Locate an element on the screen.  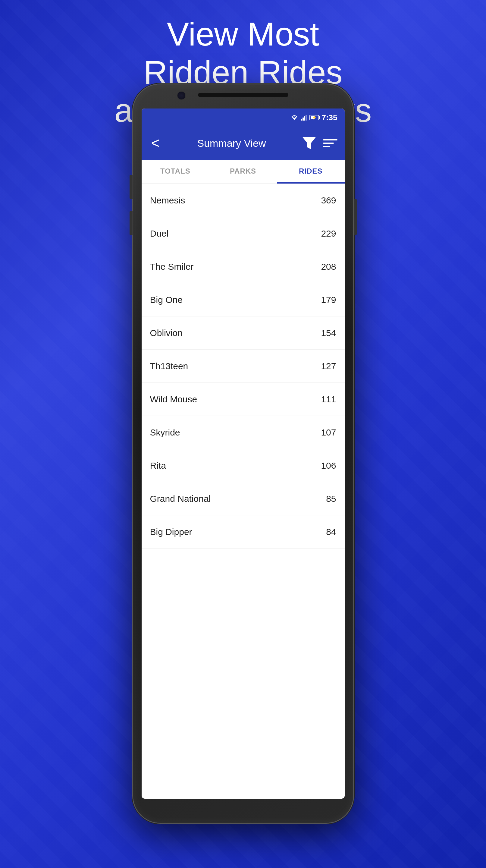
tab-totals: TOTALS is located at coordinates (175, 172).